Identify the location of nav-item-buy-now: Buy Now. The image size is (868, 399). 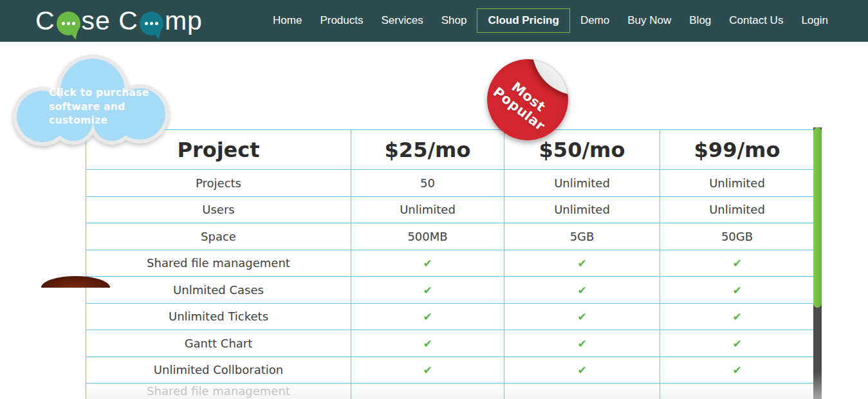
(649, 21).